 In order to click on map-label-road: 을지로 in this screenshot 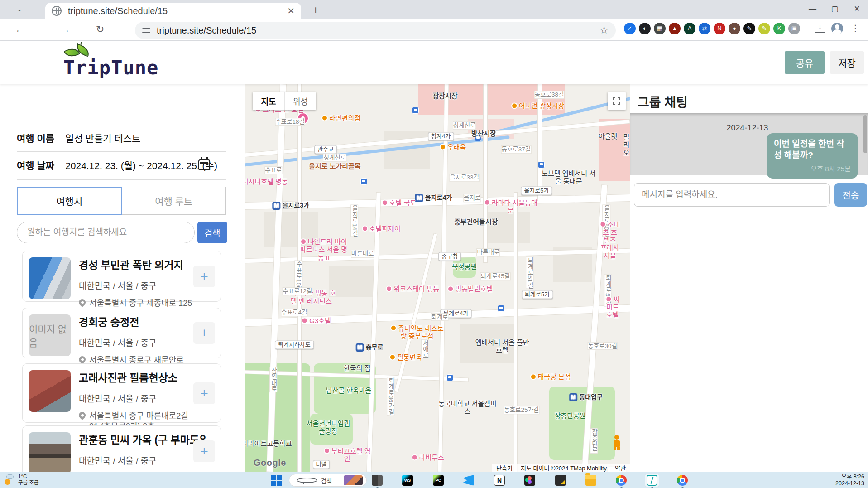, I will do `click(472, 198)`.